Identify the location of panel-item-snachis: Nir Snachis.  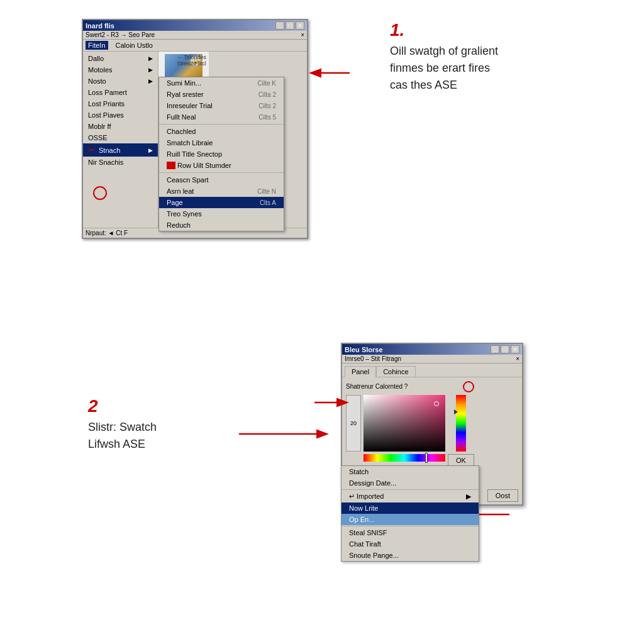
(121, 162).